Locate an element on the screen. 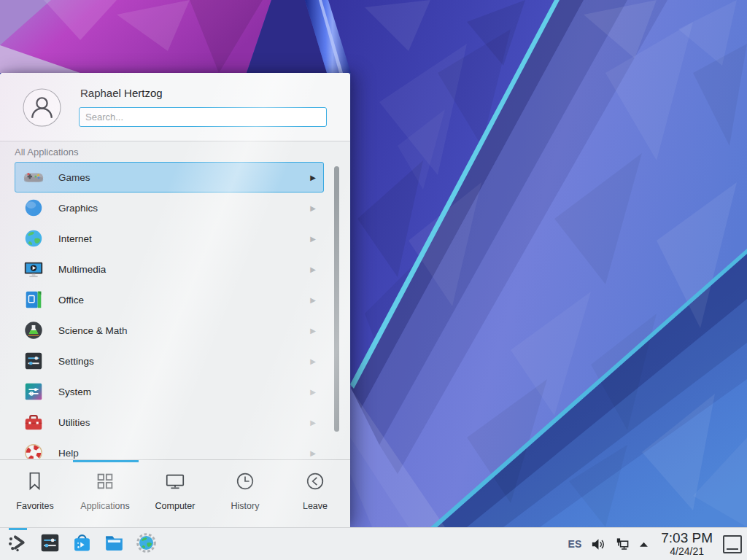 This screenshot has height=560, width=747. show-desktop-button is located at coordinates (732, 544).